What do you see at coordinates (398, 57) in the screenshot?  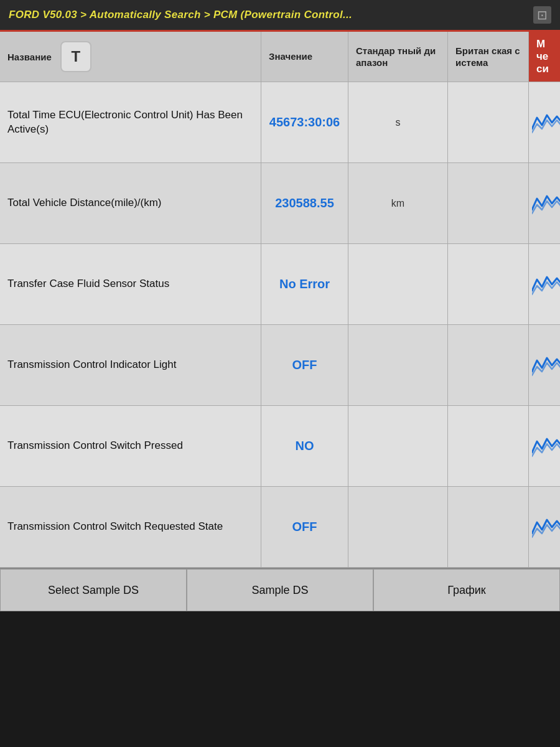 I see `header-standard-cell: Стандар тный ди апазон` at bounding box center [398, 57].